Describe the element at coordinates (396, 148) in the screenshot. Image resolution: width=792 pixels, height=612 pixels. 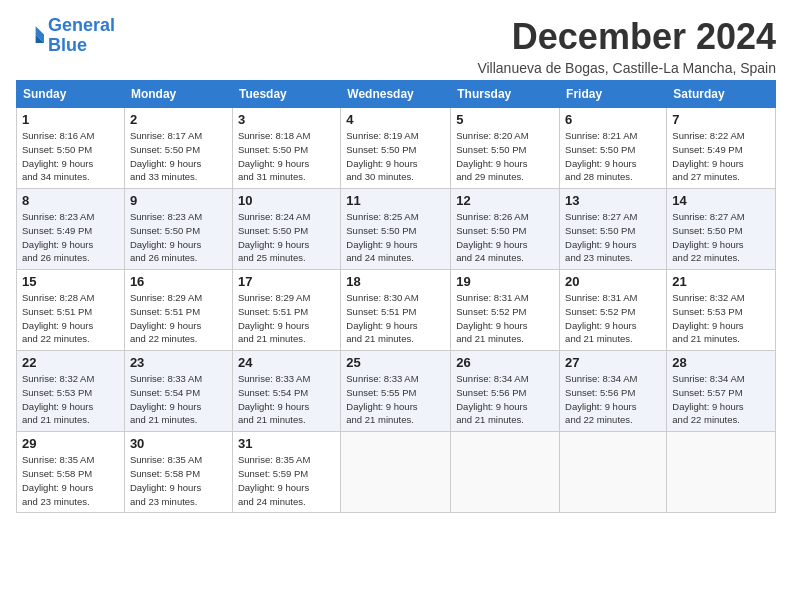
I see `calendar-day-cell: 4Sunrise: 8:19 AM Sunset: 5:50 PM Daylig…` at that location.